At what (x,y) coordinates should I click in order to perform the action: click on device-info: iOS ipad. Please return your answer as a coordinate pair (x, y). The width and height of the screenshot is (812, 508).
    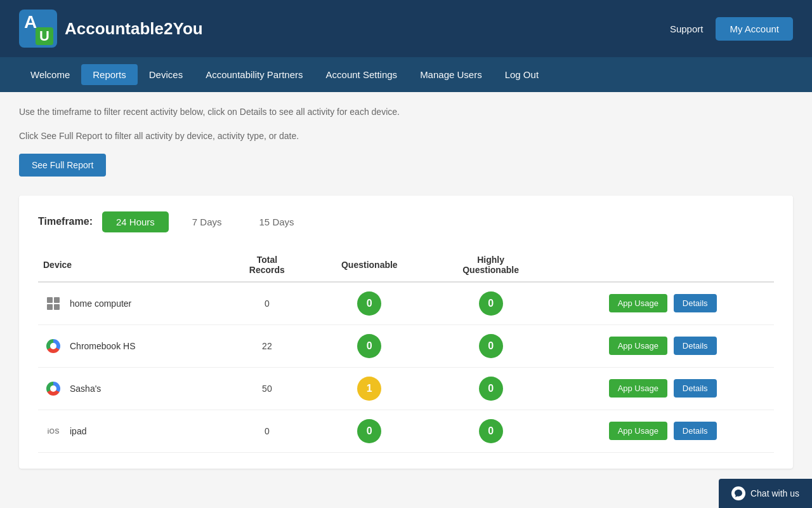
    Looking at the image, I should click on (132, 431).